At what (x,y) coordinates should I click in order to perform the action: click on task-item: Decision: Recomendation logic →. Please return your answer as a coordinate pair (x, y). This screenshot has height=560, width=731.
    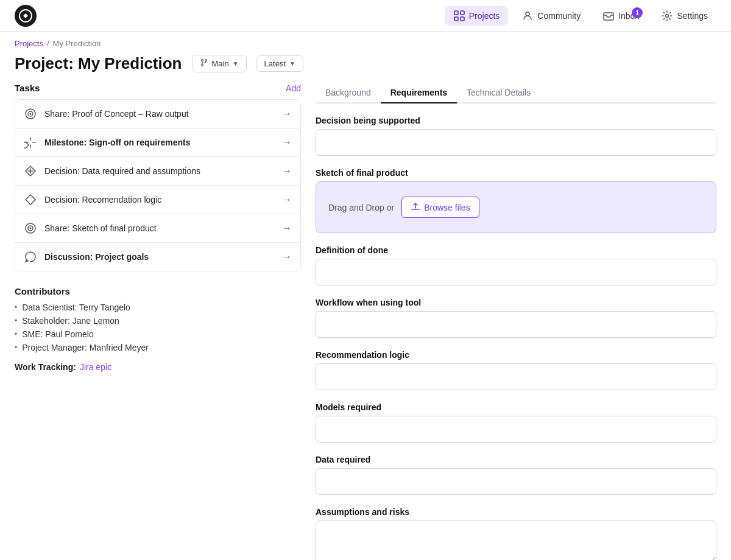
    Looking at the image, I should click on (158, 200).